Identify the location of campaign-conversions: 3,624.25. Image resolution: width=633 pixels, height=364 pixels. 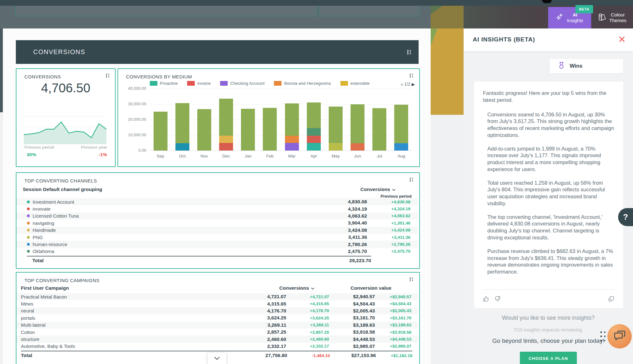
(263, 318).